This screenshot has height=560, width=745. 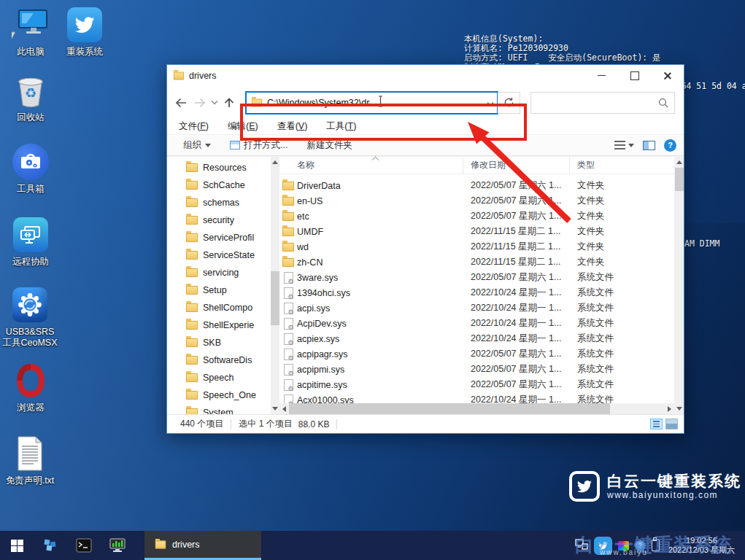 I want to click on up-button, so click(x=229, y=103).